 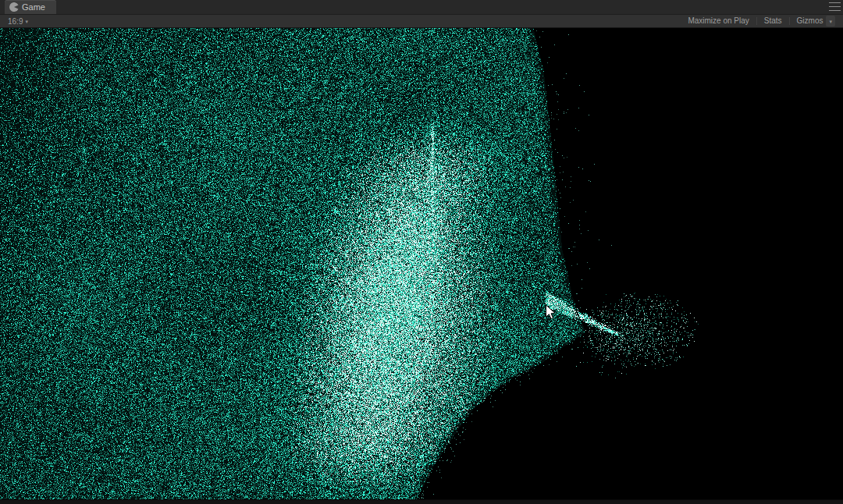 What do you see at coordinates (14, 7) in the screenshot?
I see `game-view-icon` at bounding box center [14, 7].